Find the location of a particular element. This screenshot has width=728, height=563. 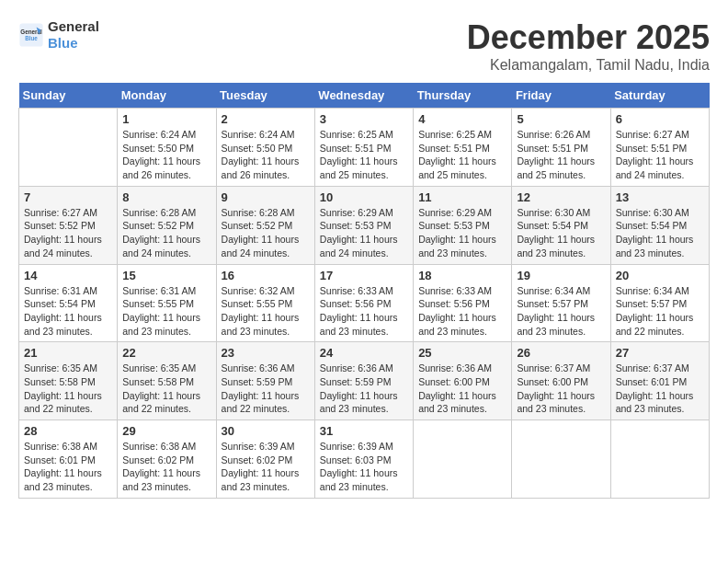

calendar-cell: 2Sunrise: 6:24 AM Sunset: 5:50 PM Daylig… is located at coordinates (265, 147).